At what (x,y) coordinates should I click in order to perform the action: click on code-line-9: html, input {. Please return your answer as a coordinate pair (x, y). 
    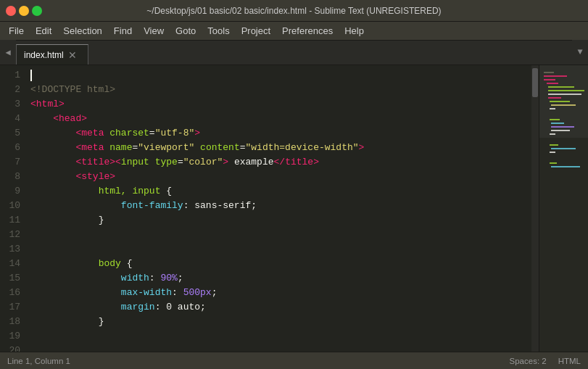
    Looking at the image, I should click on (280, 191).